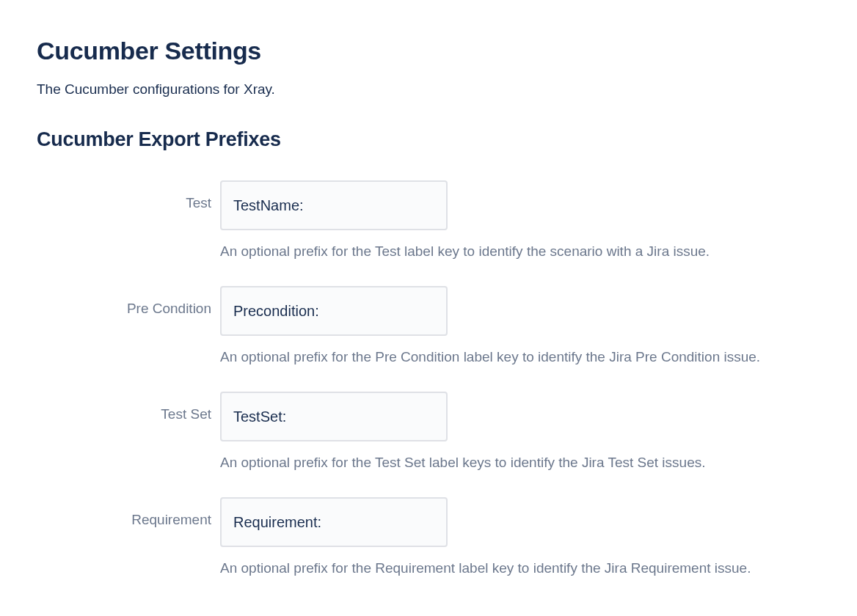 The width and height of the screenshot is (857, 616). Describe the element at coordinates (334, 522) in the screenshot. I see `requirement-input` at that location.